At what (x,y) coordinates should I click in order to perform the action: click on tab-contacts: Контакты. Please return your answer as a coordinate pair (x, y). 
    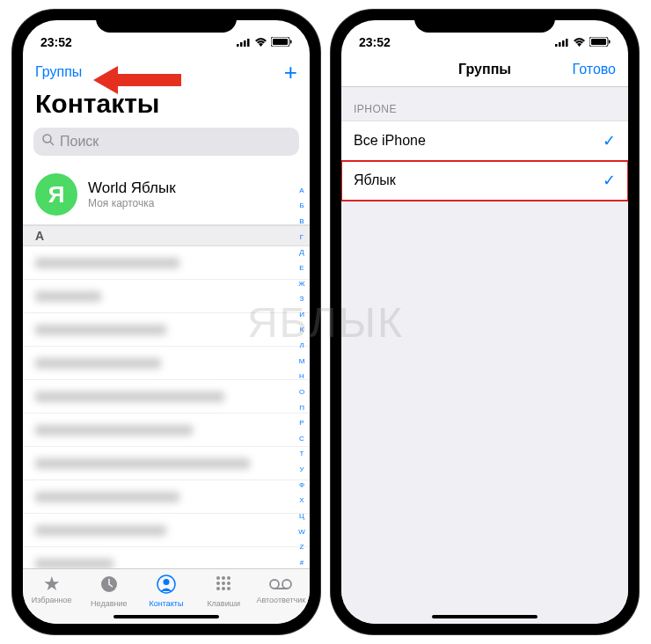
    Looking at the image, I should click on (166, 591).